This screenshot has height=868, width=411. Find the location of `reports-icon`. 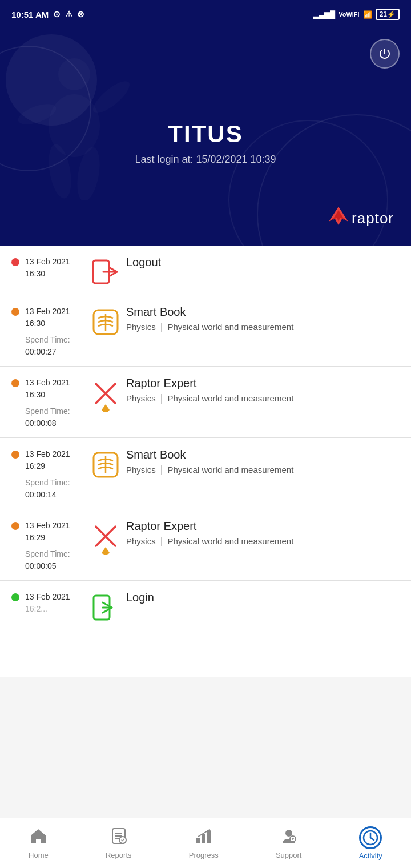

reports-icon is located at coordinates (119, 838).